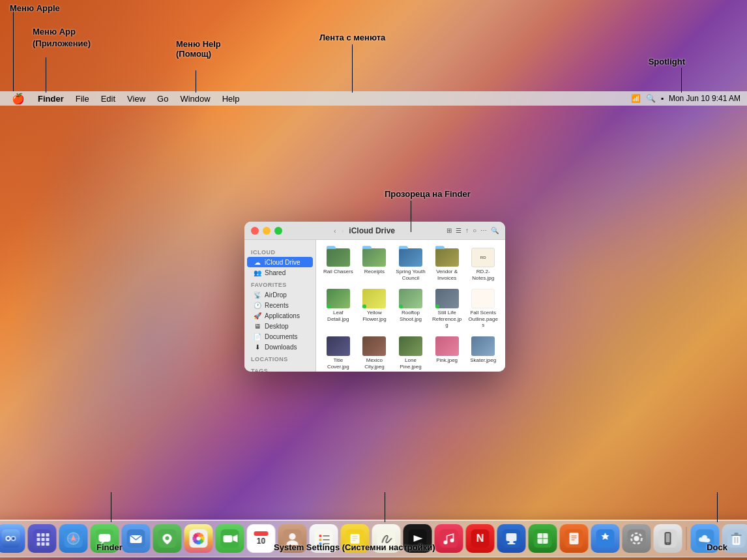 The height and width of the screenshot is (560, 747). Describe the element at coordinates (278, 231) in the screenshot. I see `zoom-button` at that location.